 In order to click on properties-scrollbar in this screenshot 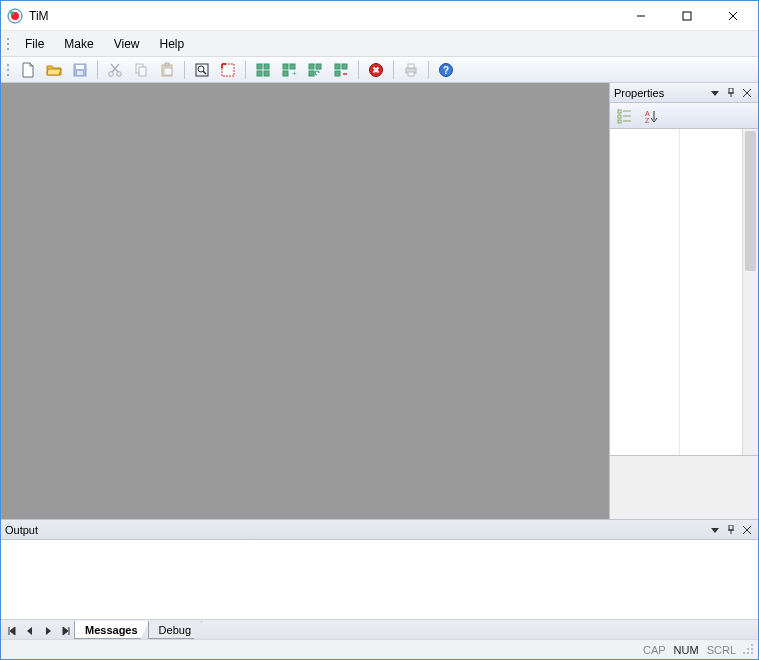, I will do `click(750, 292)`.